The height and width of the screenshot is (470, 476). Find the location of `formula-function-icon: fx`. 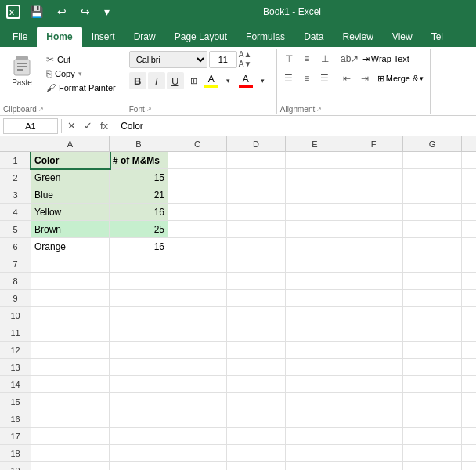

formula-function-icon: fx is located at coordinates (104, 125).